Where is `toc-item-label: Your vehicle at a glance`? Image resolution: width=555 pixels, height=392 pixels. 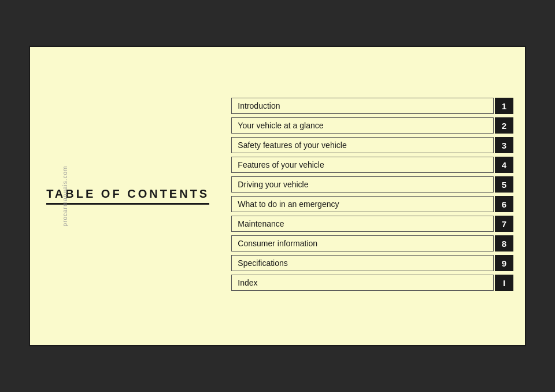
toc-item-label: Your vehicle at a glance is located at coordinates (362, 125).